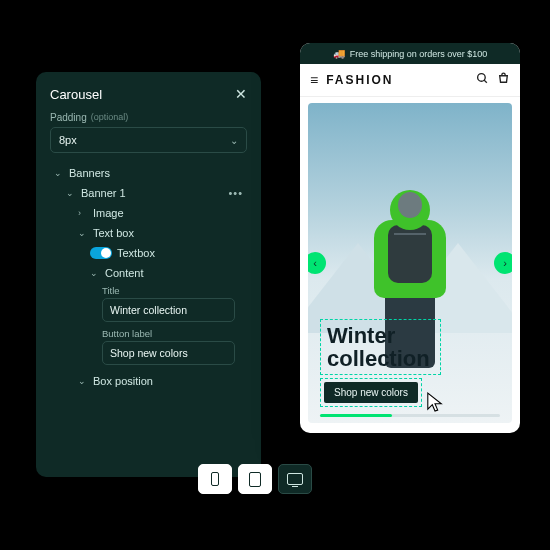 The width and height of the screenshot is (550, 550). Describe the element at coordinates (148, 277) in the screenshot. I see `settings-tree: ⌄ Banners ⌄ Banner 1 ••• › Image ⌄ Text …` at that location.